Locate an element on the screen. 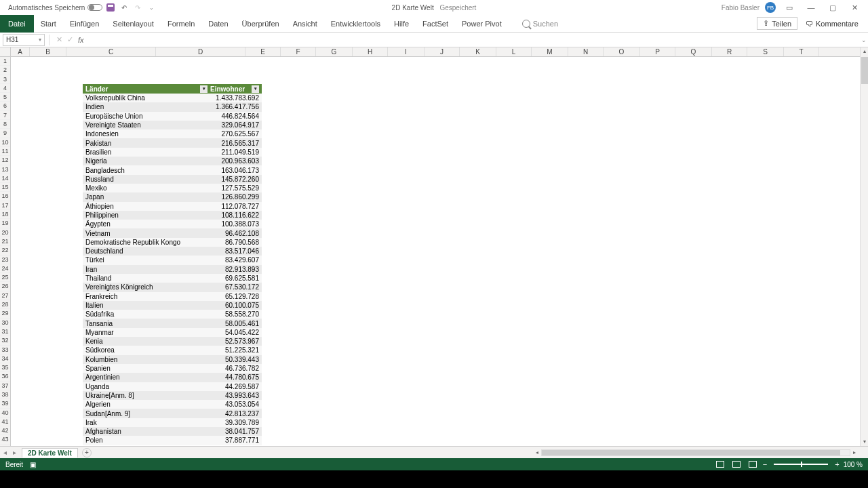 This screenshot has width=868, height=488. qat-customize: ⌄ is located at coordinates (151, 7).